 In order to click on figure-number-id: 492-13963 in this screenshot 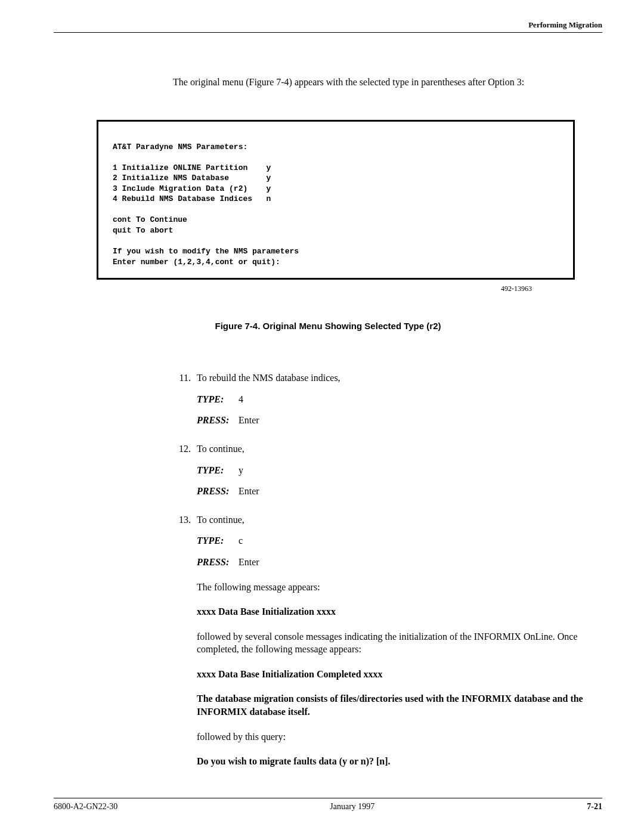, I will do `click(293, 289)`.